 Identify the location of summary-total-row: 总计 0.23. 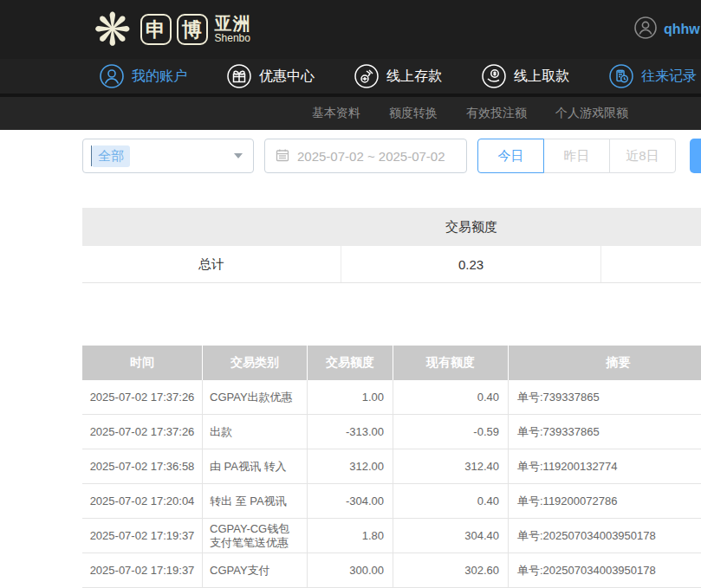
(392, 265).